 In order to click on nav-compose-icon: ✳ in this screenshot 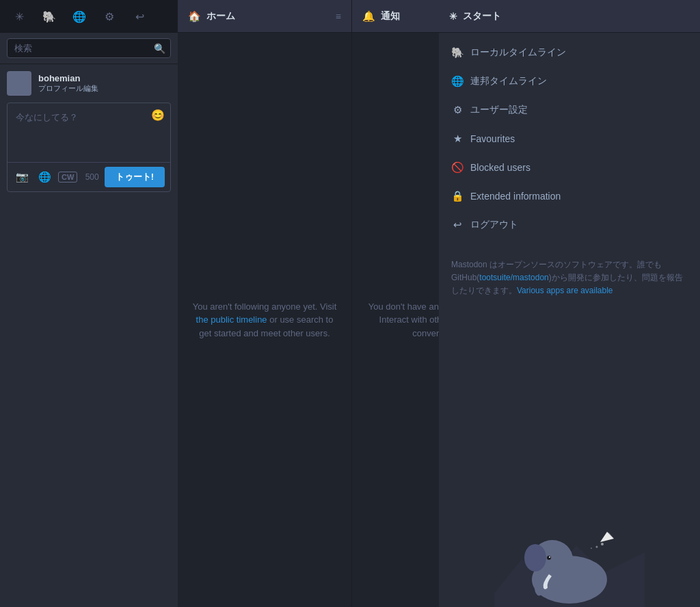, I will do `click(19, 16)`.